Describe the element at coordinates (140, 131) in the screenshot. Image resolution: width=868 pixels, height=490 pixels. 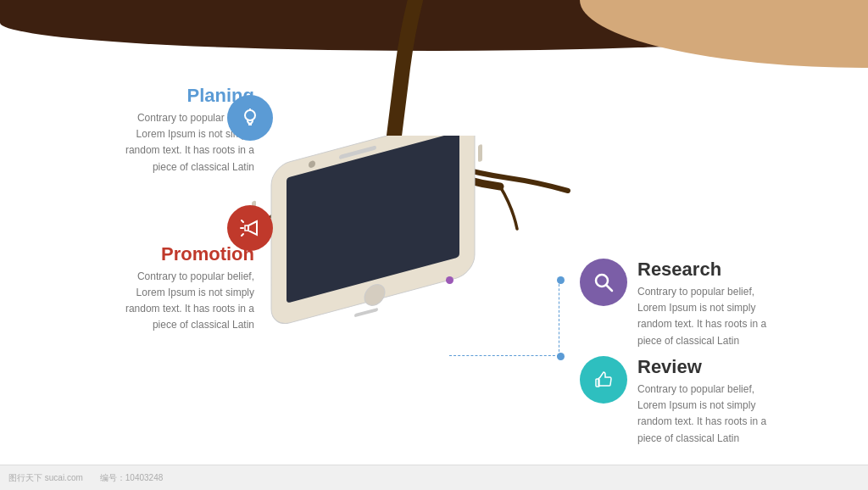
I see `planing-block: Planing Contrary to popular belief,Lorem…` at that location.